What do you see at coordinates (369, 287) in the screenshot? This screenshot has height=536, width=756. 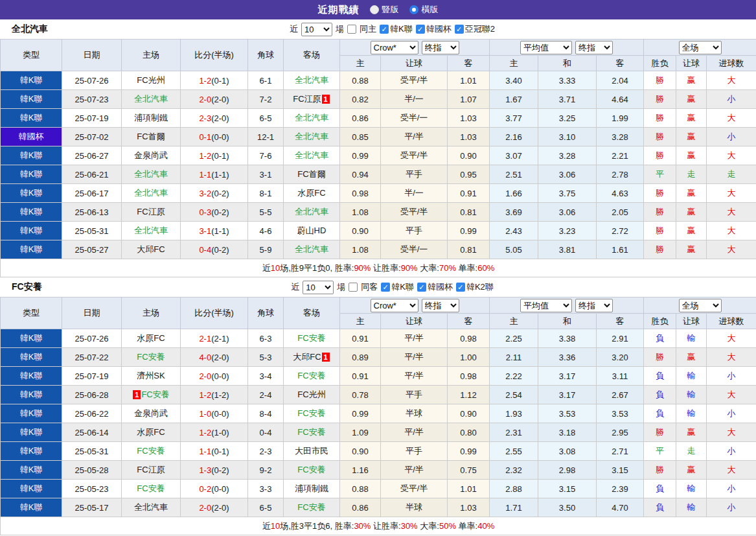 I see `same-venue-label: 同客` at bounding box center [369, 287].